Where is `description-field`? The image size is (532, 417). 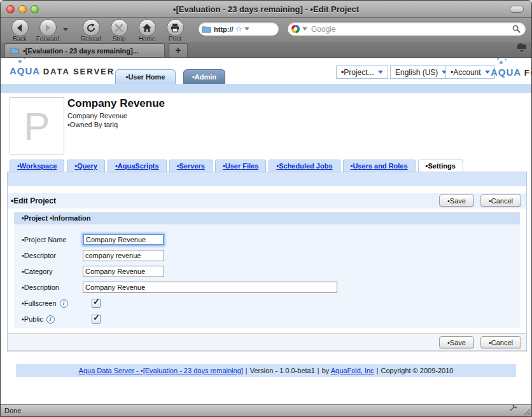 description-field is located at coordinates (210, 287).